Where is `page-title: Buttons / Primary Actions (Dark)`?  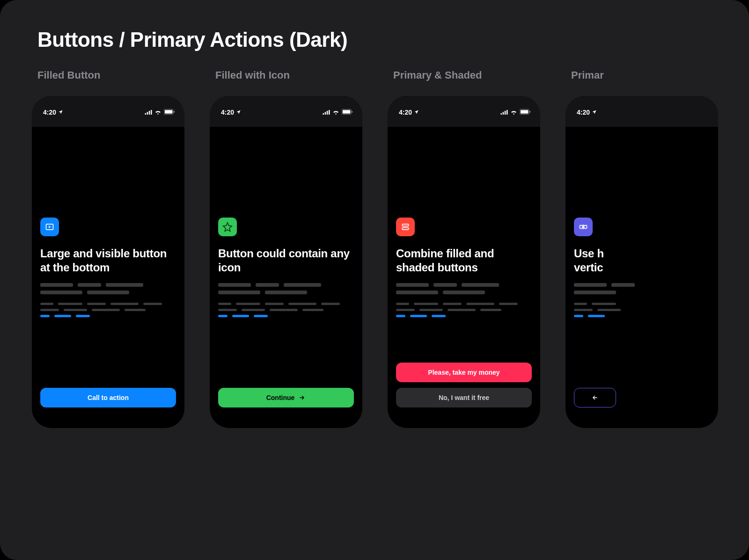
page-title: Buttons / Primary Actions (Dark) is located at coordinates (192, 40).